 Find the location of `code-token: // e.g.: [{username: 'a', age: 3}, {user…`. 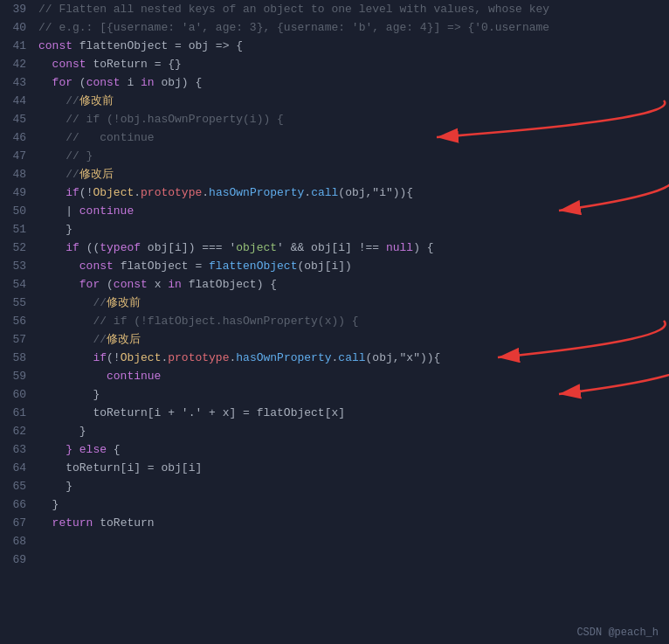

code-token: // e.g.: [{username: 'a', age: 3}, {user… is located at coordinates (293, 28).